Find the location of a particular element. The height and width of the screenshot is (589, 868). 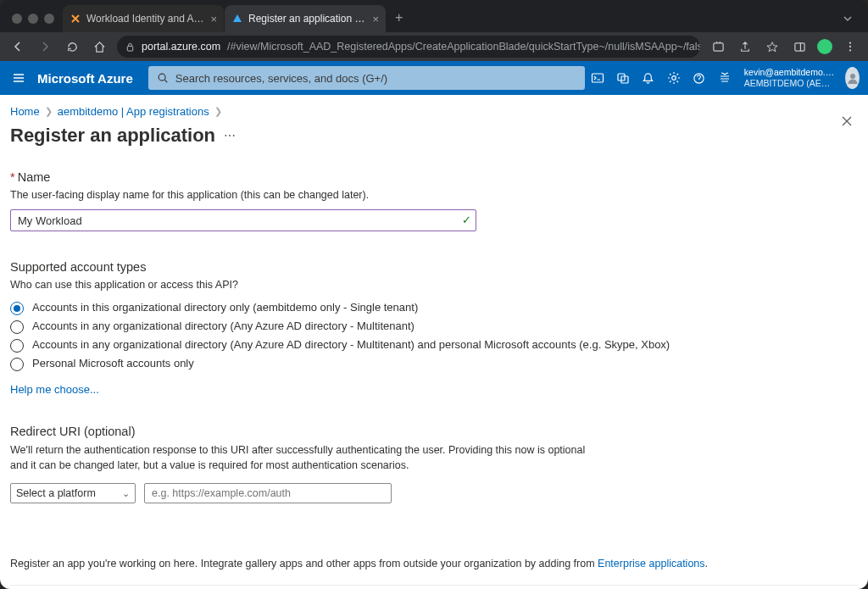

breadcrumb-home: Home is located at coordinates (25, 112).